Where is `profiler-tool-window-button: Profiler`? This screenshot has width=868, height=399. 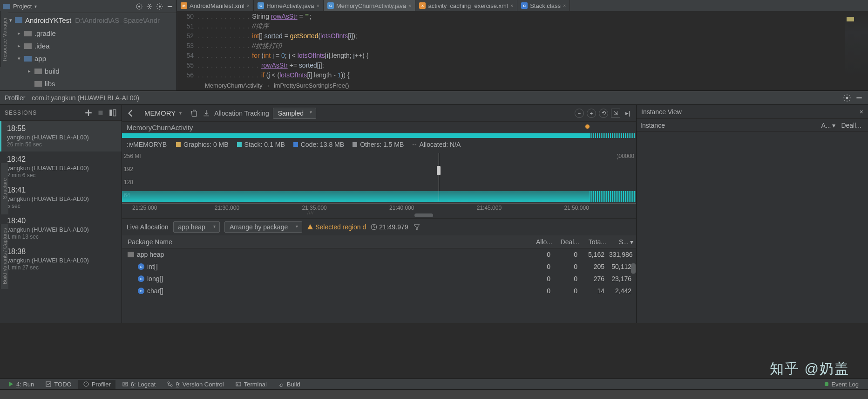
profiler-tool-window-button: Profiler is located at coordinates (97, 384).